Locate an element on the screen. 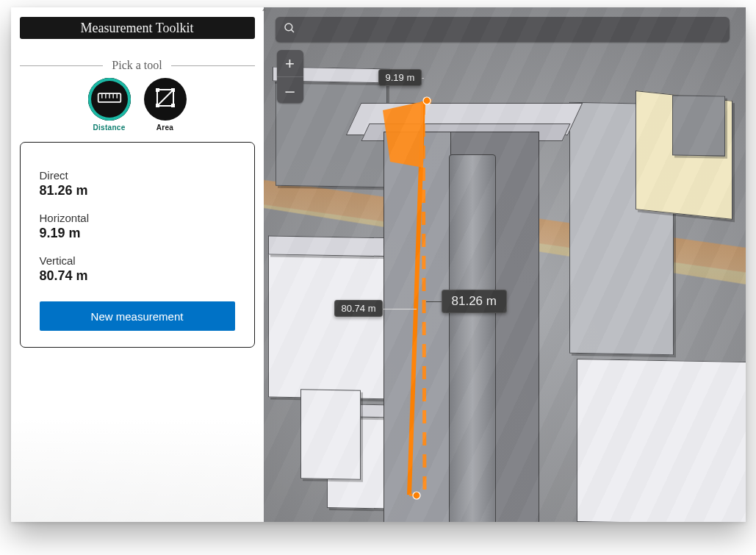 The image size is (756, 555). label-vertical: 80.74 m is located at coordinates (359, 309).